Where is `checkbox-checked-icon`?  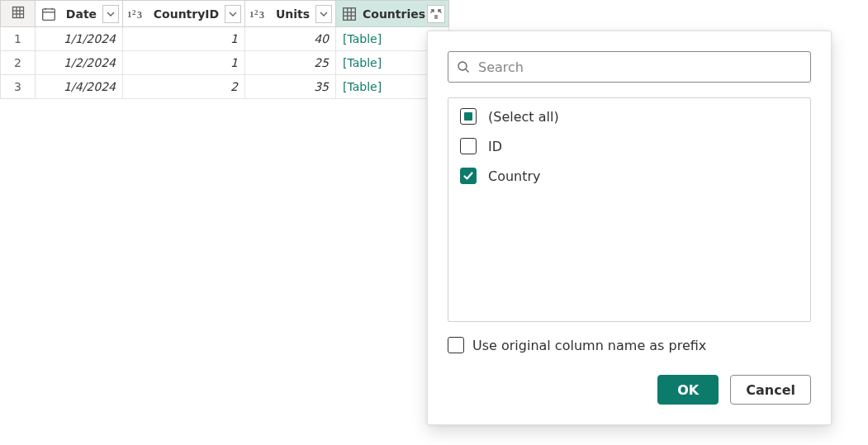
checkbox-checked-icon is located at coordinates (468, 176).